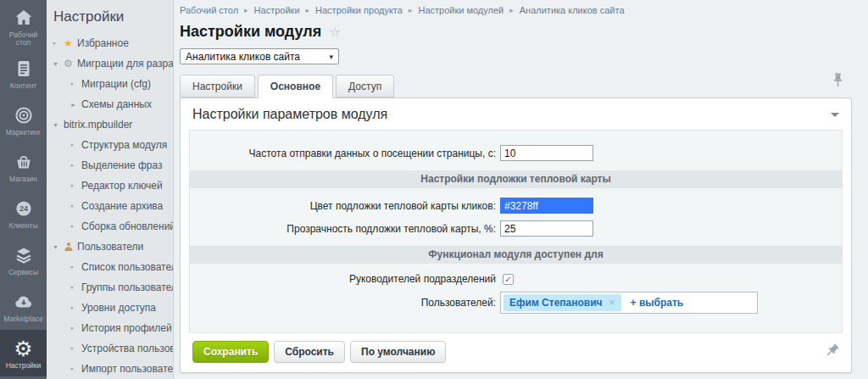 The width and height of the screenshot is (868, 379). Describe the element at coordinates (110, 190) in the screenshot. I see `settings-tree-sidebar: Настройки ▪ ★ Избранное ▼ ⚙ Миграции для…` at that location.